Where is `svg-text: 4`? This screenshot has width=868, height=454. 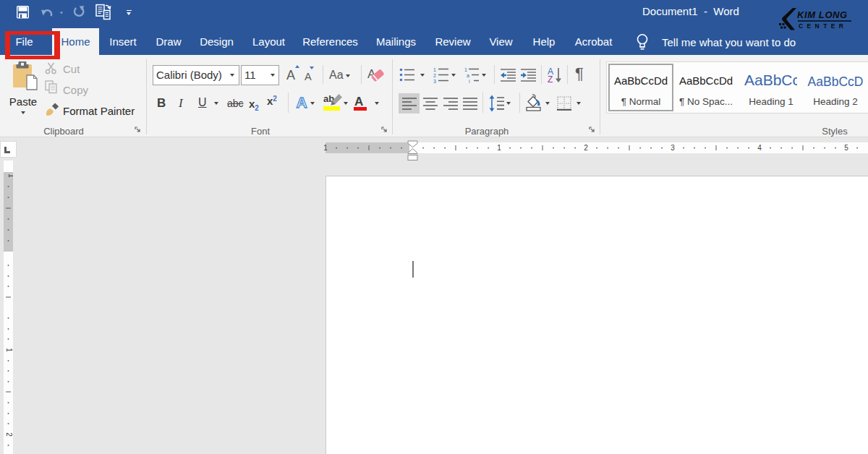
svg-text: 4 is located at coordinates (760, 147).